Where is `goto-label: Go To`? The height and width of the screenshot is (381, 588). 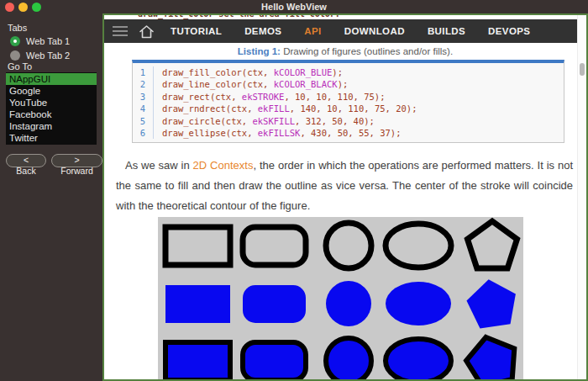
goto-label: Go To is located at coordinates (20, 66).